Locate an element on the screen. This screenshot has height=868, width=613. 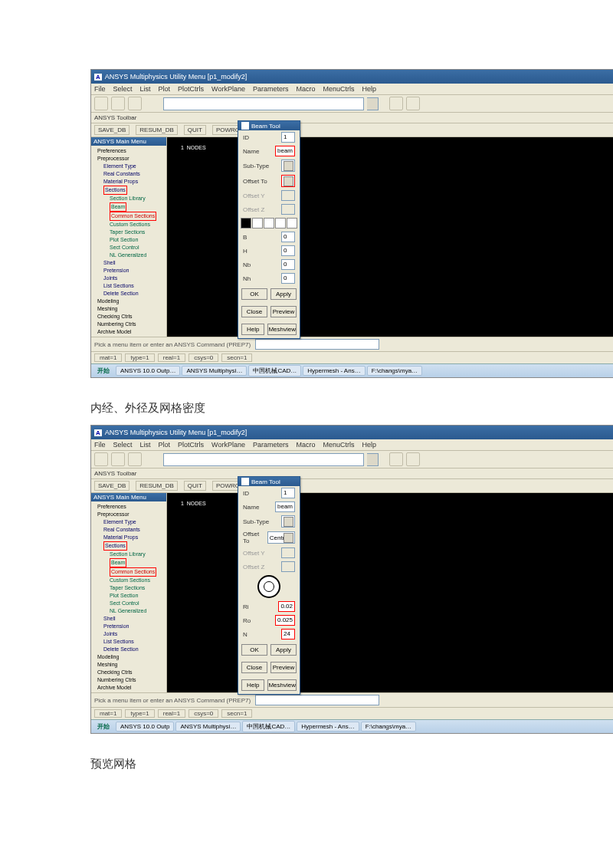
tree-item: Preprocessor is located at coordinates (129, 515).